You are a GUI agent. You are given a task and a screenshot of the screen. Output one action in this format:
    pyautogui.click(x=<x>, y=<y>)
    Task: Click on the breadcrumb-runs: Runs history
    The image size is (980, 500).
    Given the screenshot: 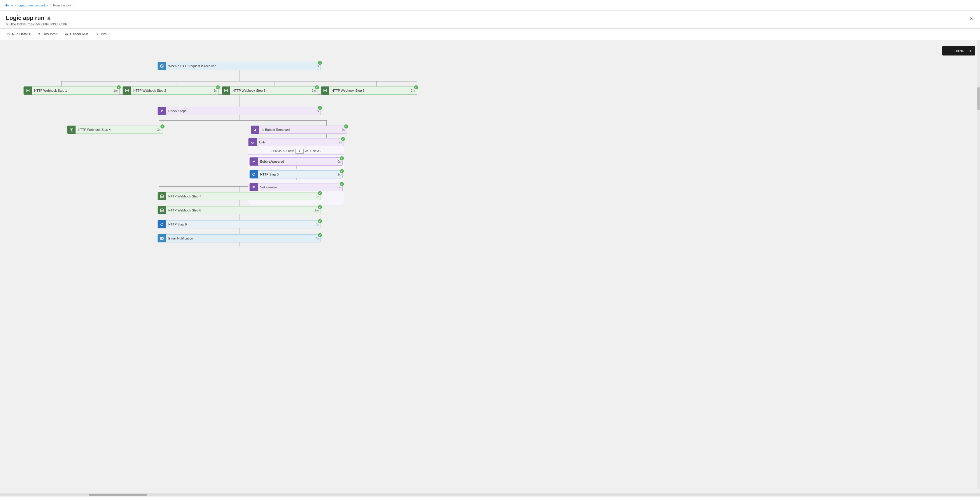 What is the action you would take?
    pyautogui.click(x=62, y=5)
    